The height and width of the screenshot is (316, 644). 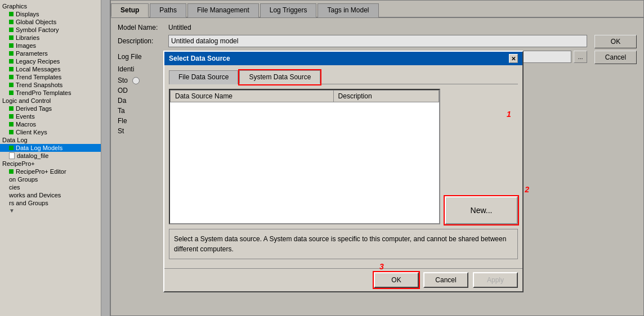 What do you see at coordinates (51, 101) in the screenshot?
I see `sidebar-section-logic: Logic and Control` at bounding box center [51, 101].